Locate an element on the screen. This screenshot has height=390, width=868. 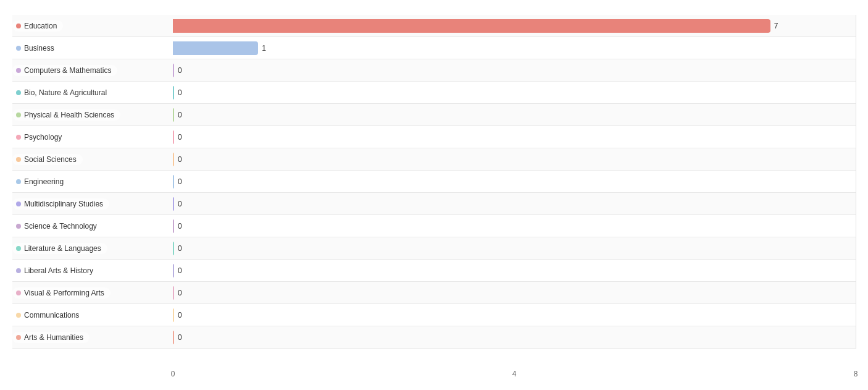
label-pill: Science & Technology is located at coordinates (58, 226).